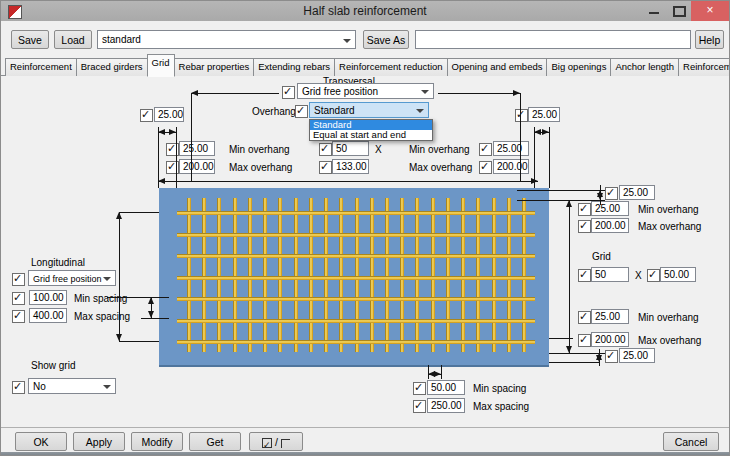 This screenshot has height=456, width=730. What do you see at coordinates (214, 67) in the screenshot?
I see `tab-rebar-properties: Rebar properties` at bounding box center [214, 67].